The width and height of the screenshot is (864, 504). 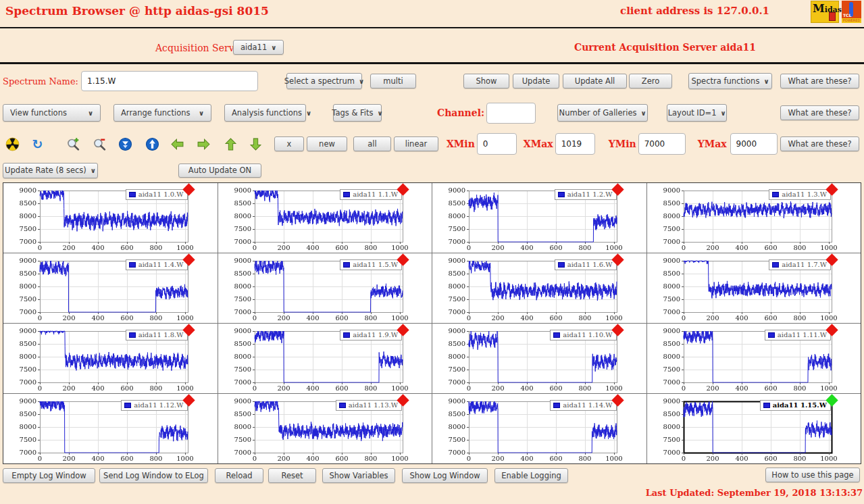 What do you see at coordinates (539, 358) in the screenshot?
I see `spectrum-cell: aida11 1.10.W` at bounding box center [539, 358].